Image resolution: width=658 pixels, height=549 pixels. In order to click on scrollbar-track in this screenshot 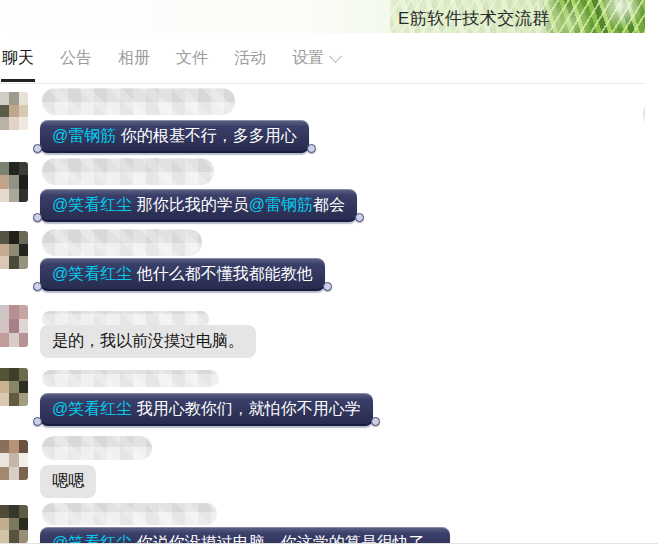, I will do `click(652, 274)`.